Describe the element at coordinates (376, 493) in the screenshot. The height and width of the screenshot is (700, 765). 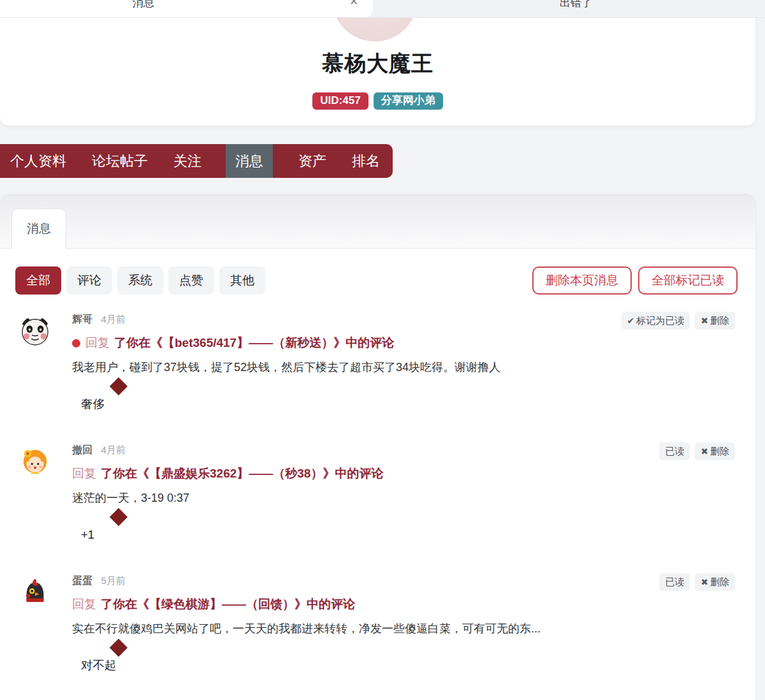
I see `message-item: 撤回 4月前 已读 ✖删除 回复了你在《【鼎盛娱乐3262】——（秒38）》中的…` at that location.